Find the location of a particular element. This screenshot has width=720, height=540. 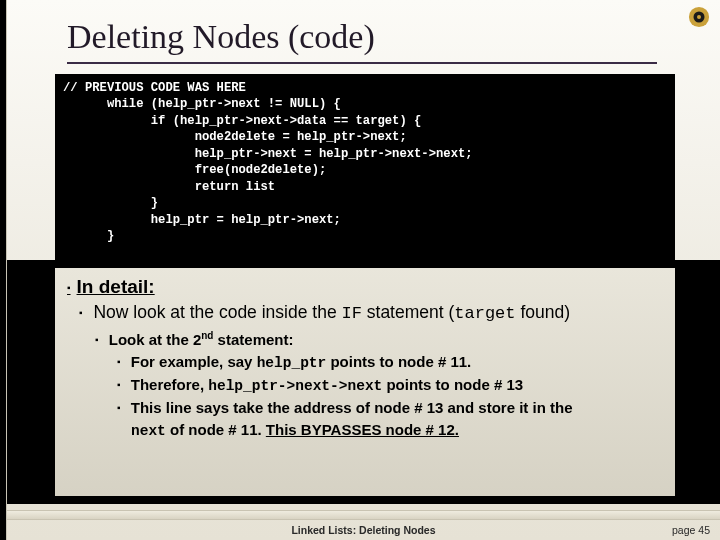

footer-center-text: Linked Lists: Deleting Nodes is located at coordinates (364, 530).